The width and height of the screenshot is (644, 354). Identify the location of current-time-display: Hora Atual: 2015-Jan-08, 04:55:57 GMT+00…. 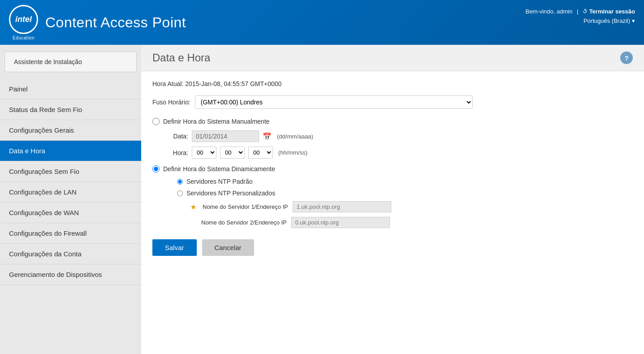
(393, 84).